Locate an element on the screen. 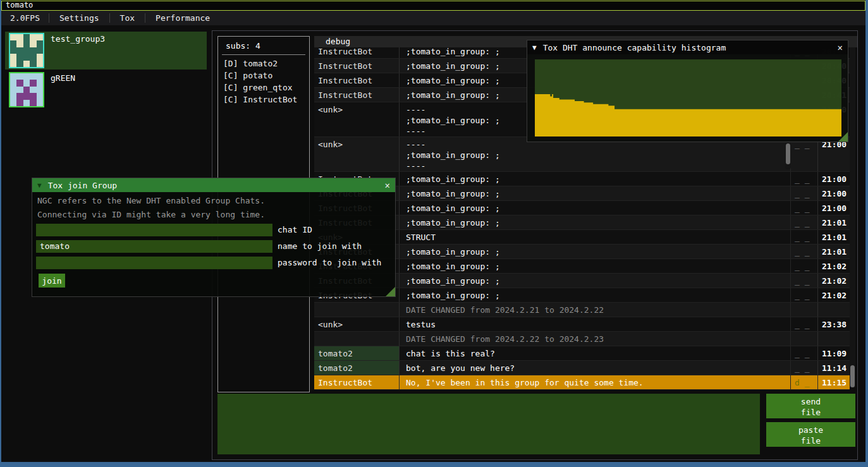 The image size is (868, 467). subs-count: subs: 4 is located at coordinates (264, 44).